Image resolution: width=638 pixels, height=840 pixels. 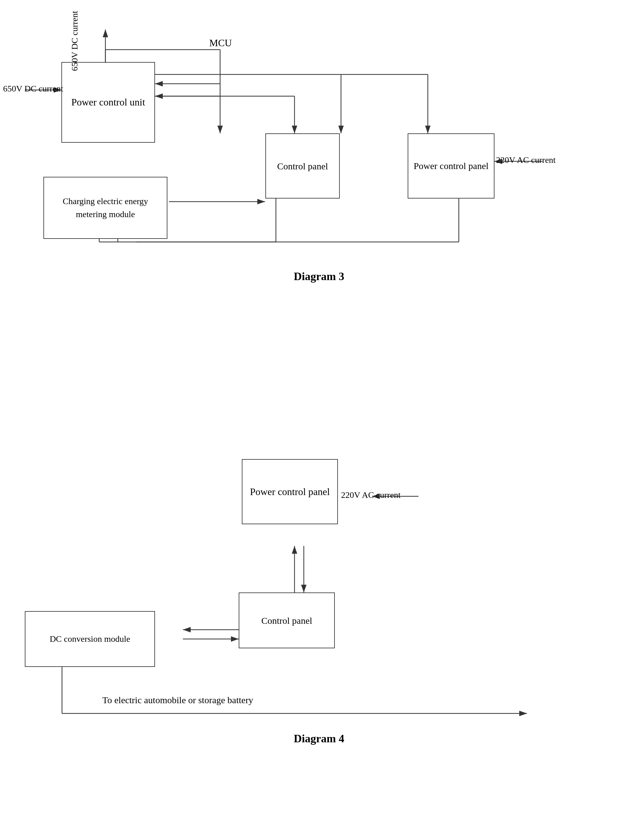 I want to click on diagram4-label: Diagram 4, so click(x=319, y=739).